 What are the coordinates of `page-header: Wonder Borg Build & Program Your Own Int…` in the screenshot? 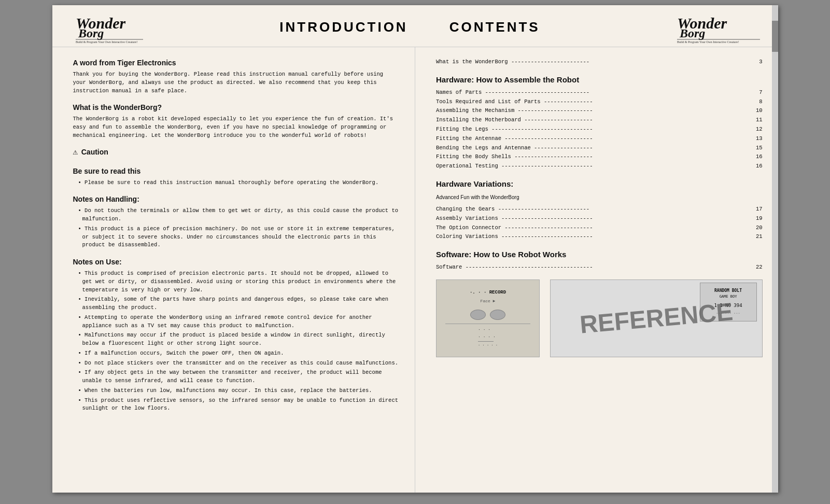 It's located at (415, 26).